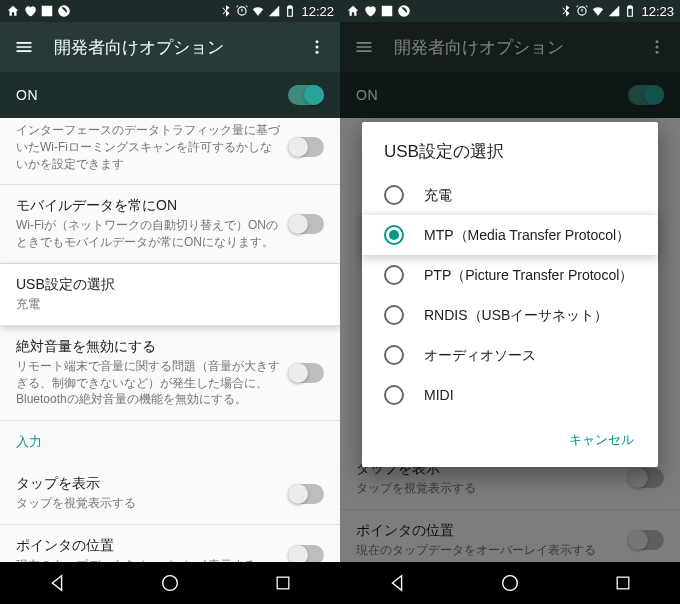 Image resolution: width=680 pixels, height=604 pixels. I want to click on statusbar: 12:23, so click(510, 11).